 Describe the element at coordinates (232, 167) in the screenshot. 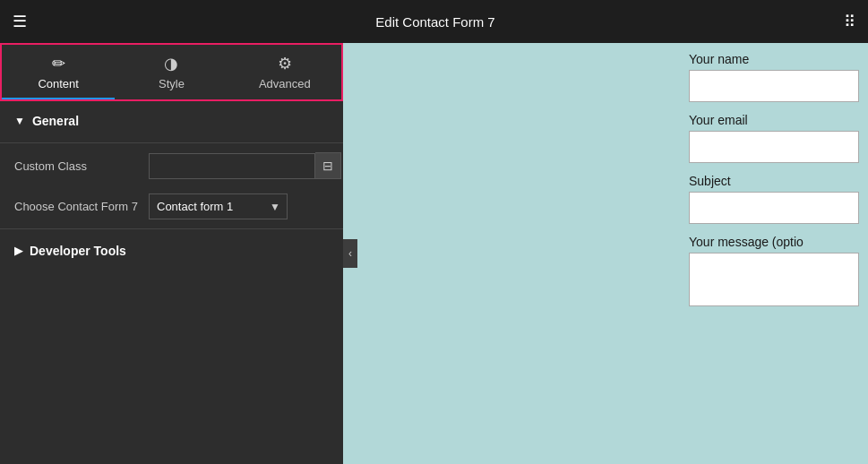

I see `custom-class-input` at that location.